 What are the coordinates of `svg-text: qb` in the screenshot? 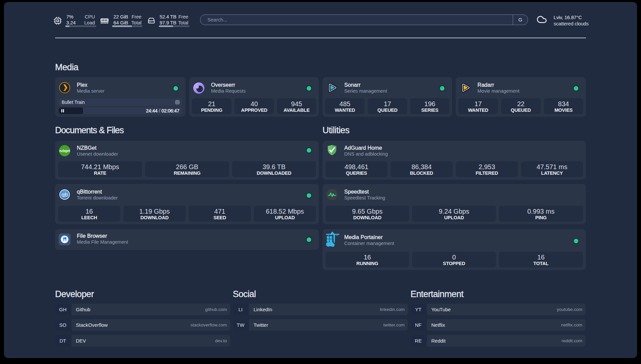 It's located at (65, 195).